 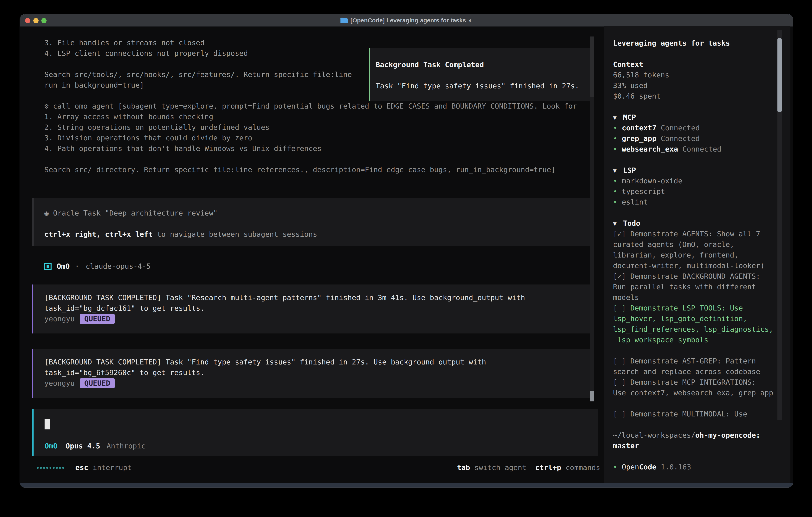 What do you see at coordinates (311, 148) in the screenshot?
I see `tool-call-item: 4. Path operations that don't handle Win…` at bounding box center [311, 148].